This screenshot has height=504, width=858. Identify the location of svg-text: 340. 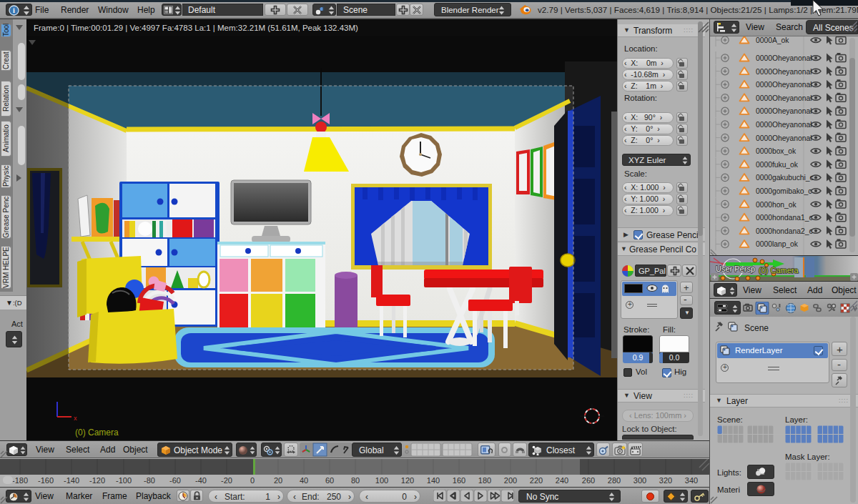
(691, 480).